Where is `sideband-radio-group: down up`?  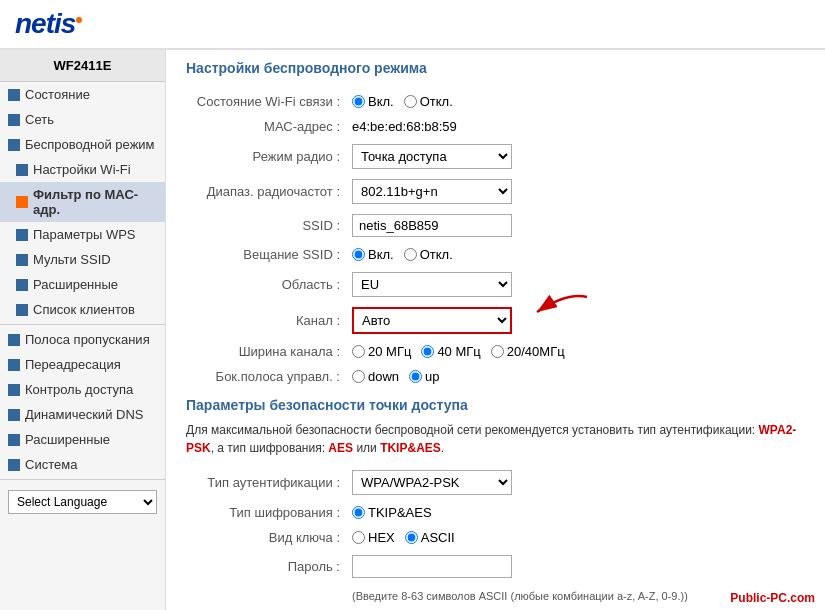 sideband-radio-group: down up is located at coordinates (576, 376).